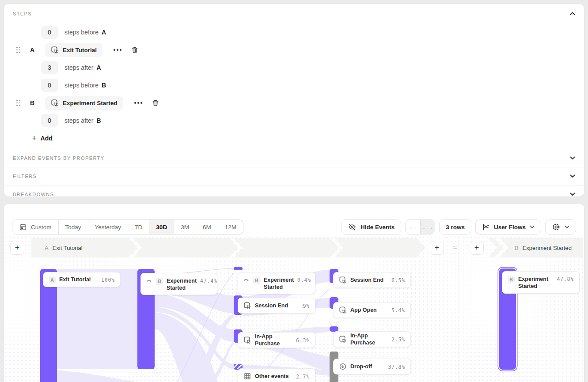 The image size is (588, 382). Describe the element at coordinates (33, 50) in the screenshot. I see `step-a-letter: A` at that location.